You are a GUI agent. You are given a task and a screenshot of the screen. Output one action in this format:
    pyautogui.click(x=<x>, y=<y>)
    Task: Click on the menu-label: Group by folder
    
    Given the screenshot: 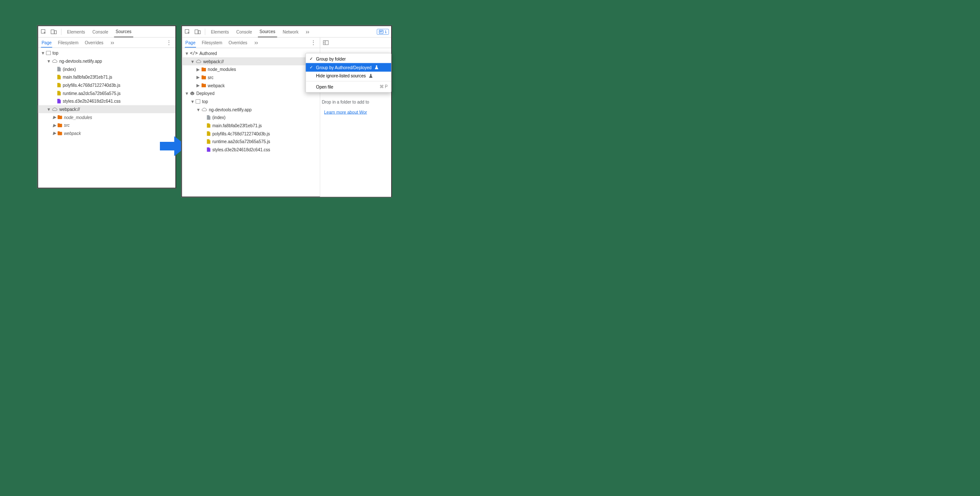 What is the action you would take?
    pyautogui.click(x=331, y=58)
    